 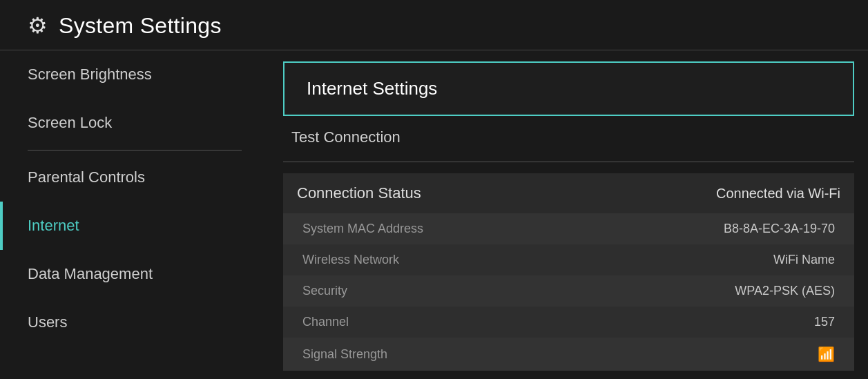 What do you see at coordinates (363, 229) in the screenshot?
I see `mac-address-label: System MAC Address` at bounding box center [363, 229].